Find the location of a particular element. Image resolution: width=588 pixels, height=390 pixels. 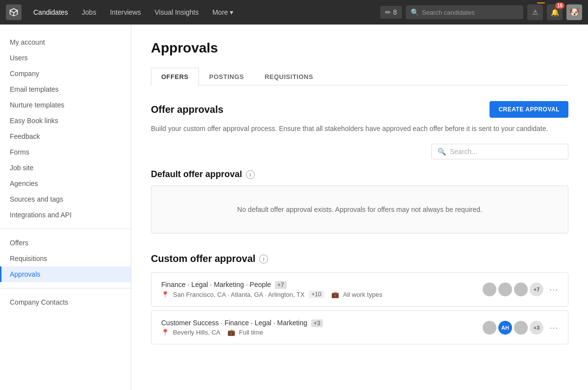

bell-btn: 🔔 16 is located at coordinates (555, 12).